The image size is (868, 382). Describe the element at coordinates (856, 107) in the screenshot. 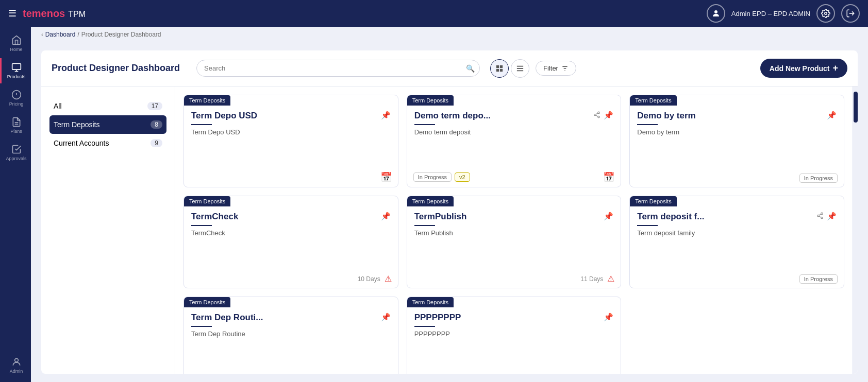

I see `scroll-thumb` at that location.